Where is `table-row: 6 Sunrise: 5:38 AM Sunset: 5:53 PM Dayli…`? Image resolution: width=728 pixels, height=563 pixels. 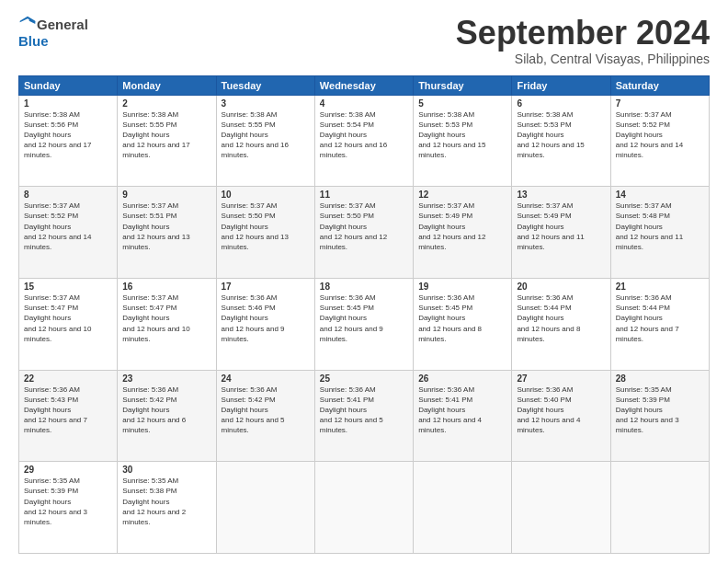
table-row: 6 Sunrise: 5:38 AM Sunset: 5:53 PM Dayli… is located at coordinates (561, 141).